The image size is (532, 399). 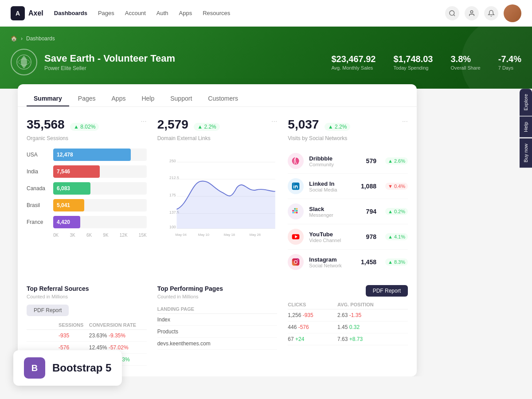 What do you see at coordinates (67, 364) in the screenshot?
I see `watermark: B Bootstrap 5` at bounding box center [67, 364].